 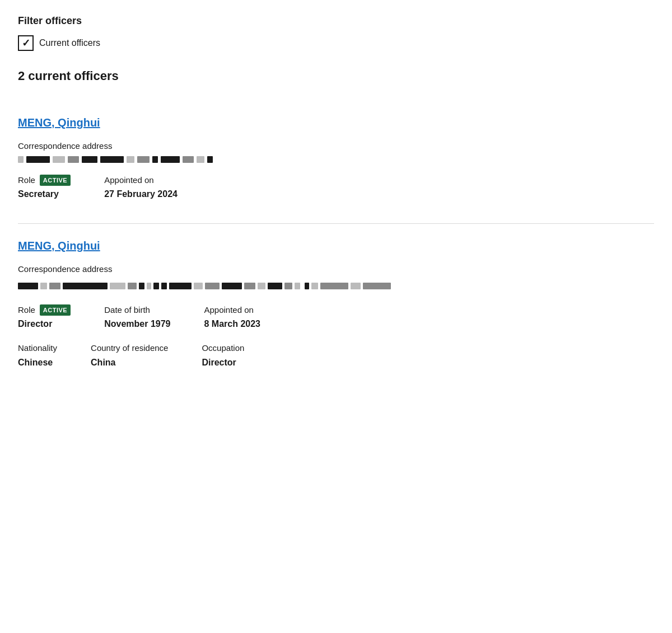 What do you see at coordinates (336, 160) in the screenshot?
I see `officer-1-address-redacted` at bounding box center [336, 160].